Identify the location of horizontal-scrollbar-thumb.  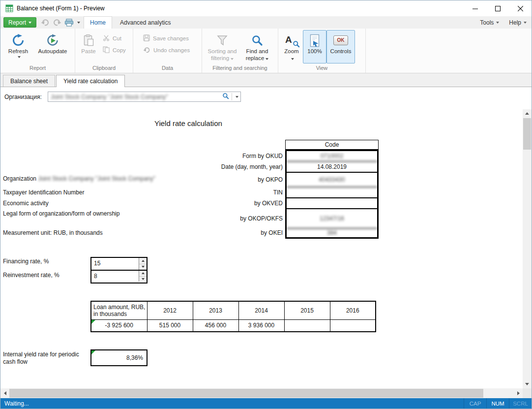
(246, 393).